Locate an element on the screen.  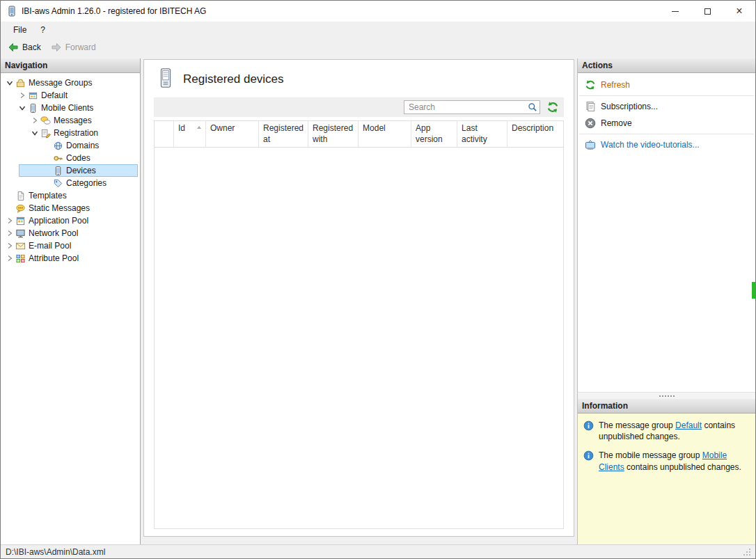
tree-item-static-messages: Static Messages is located at coordinates (70, 208).